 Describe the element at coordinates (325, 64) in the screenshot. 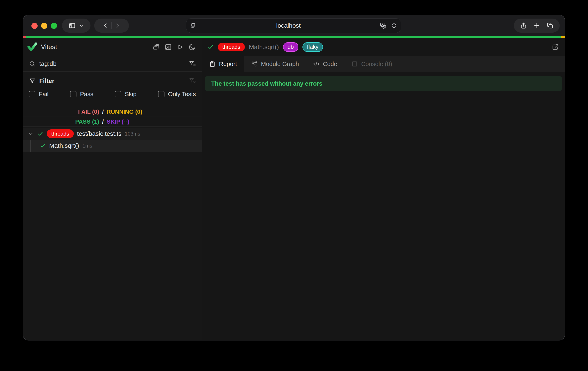

I see `tab-code: Code` at that location.